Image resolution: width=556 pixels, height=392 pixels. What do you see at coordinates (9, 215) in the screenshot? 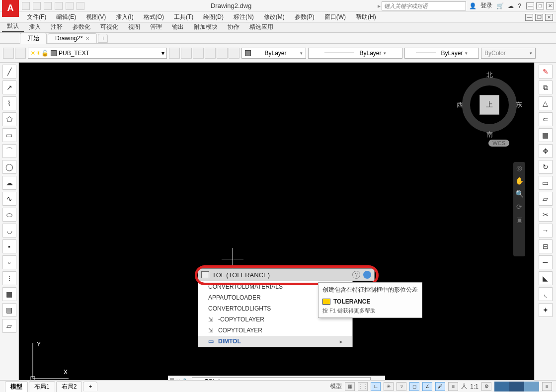
I see `ellipse-tool-icon: ⬭` at bounding box center [9, 215].